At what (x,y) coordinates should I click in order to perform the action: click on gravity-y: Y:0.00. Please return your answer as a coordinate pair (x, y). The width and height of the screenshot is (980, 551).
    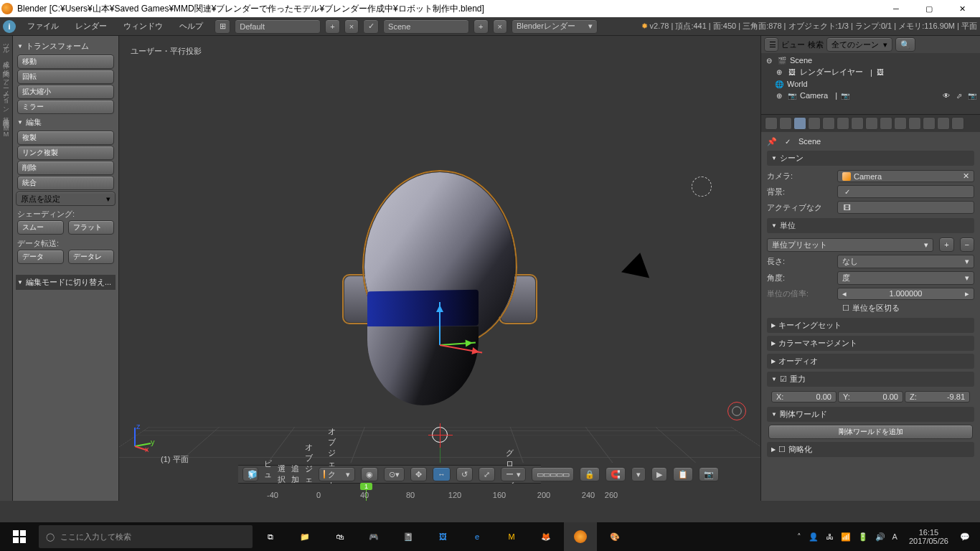
    Looking at the image, I should click on (871, 397).